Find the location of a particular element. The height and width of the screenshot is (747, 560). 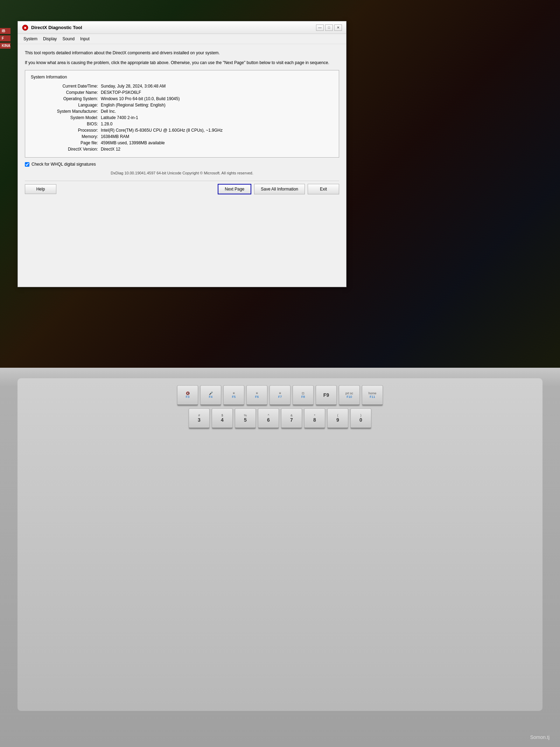

key-f7-label: F7 is located at coordinates (280, 397).